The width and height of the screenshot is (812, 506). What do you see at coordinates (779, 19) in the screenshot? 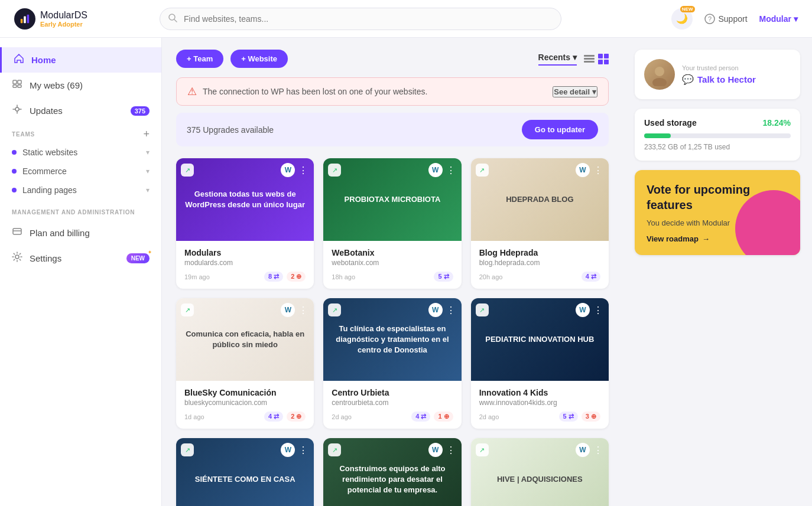
I see `user-menu-button: Modular ▾` at bounding box center [779, 19].